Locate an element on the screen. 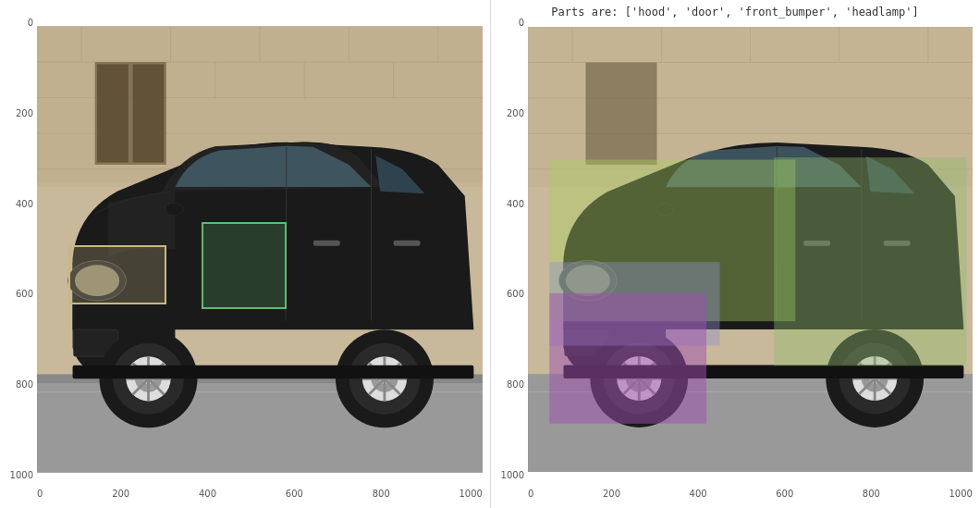  x-tick-0-r: 0 is located at coordinates (531, 494).